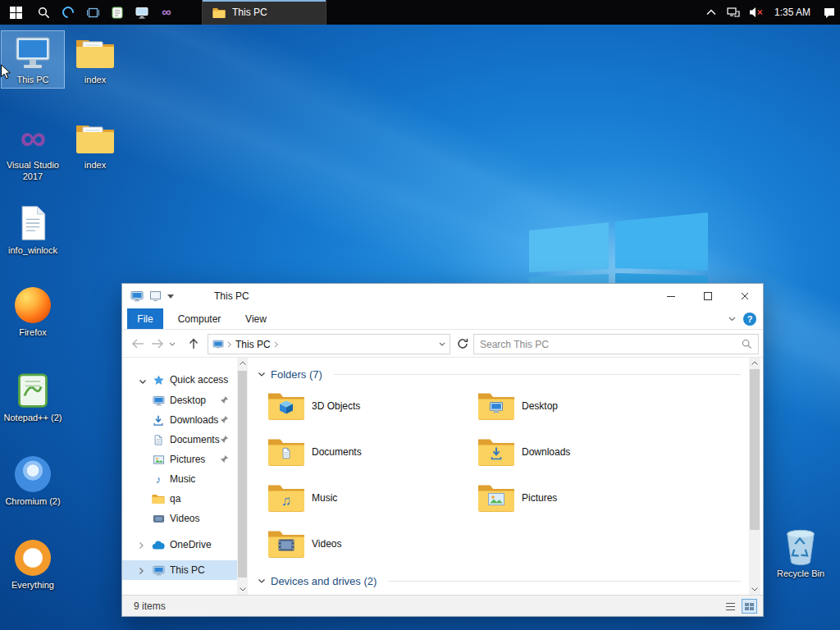 The width and height of the screenshot is (840, 630). What do you see at coordinates (138, 344) in the screenshot?
I see `back-arrow-icon` at bounding box center [138, 344].